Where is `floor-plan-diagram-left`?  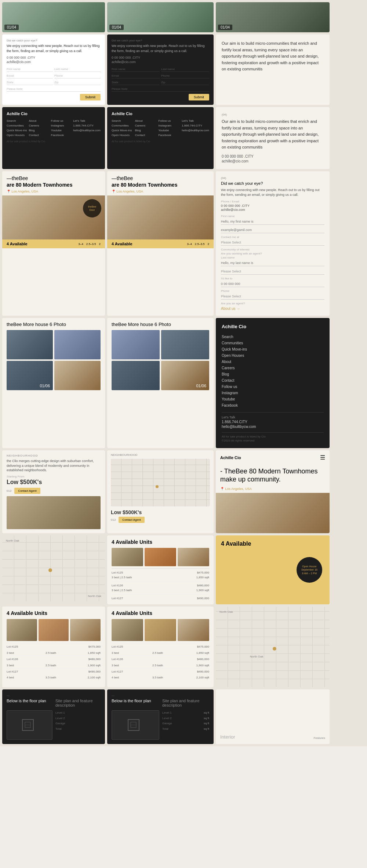
floor-plan-diagram-left is located at coordinates (29, 725).